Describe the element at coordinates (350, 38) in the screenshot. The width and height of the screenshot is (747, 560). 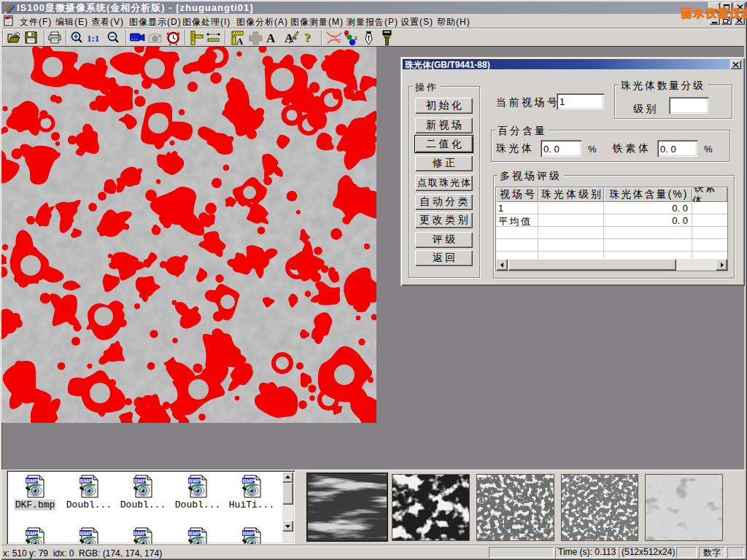
I see `svg-text: 2` at that location.